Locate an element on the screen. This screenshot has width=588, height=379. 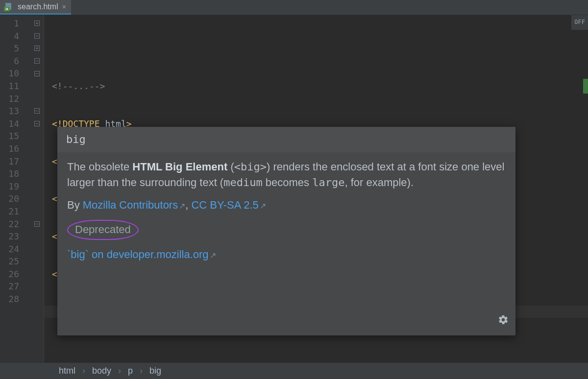
line-number: 5 is located at coordinates (22, 48).